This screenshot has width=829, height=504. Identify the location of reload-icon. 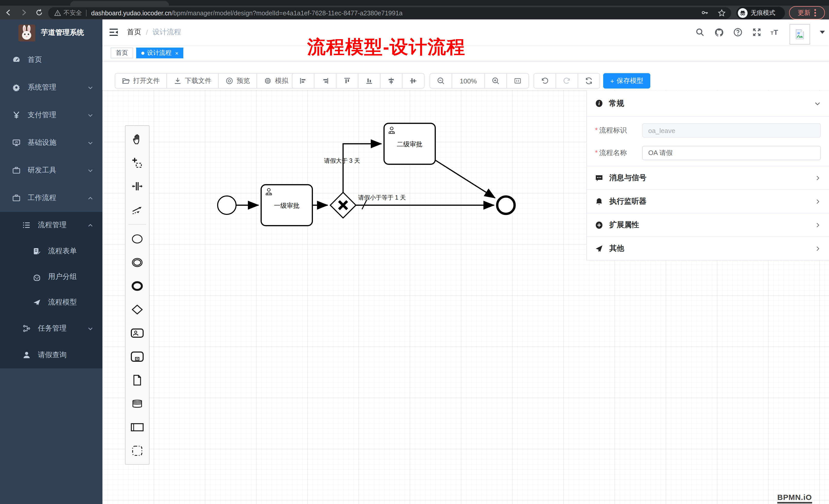
(39, 13).